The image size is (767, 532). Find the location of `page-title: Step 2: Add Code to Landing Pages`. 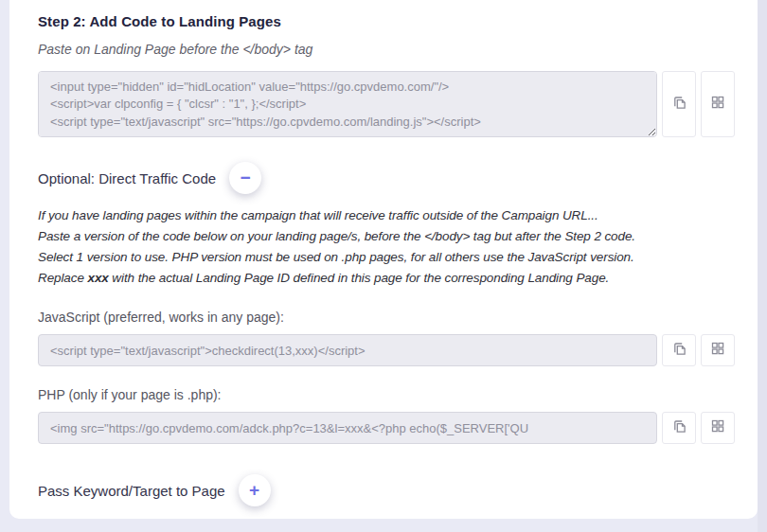

page-title: Step 2: Add Code to Landing Pages is located at coordinates (386, 21).